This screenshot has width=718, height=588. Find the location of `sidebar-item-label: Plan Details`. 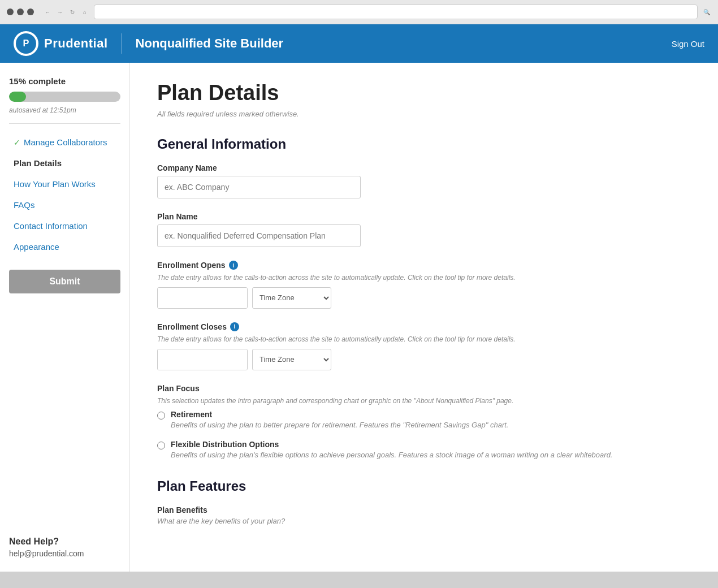

sidebar-item-label: Plan Details is located at coordinates (37, 163).